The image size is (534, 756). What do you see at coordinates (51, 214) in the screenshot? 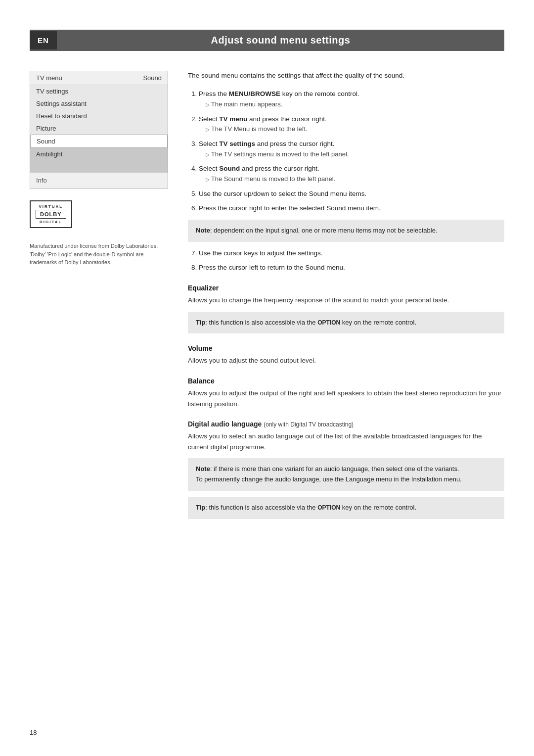
I see `dolby-badge: VIRTUAL DOLBY DIGITAL` at bounding box center [51, 214].